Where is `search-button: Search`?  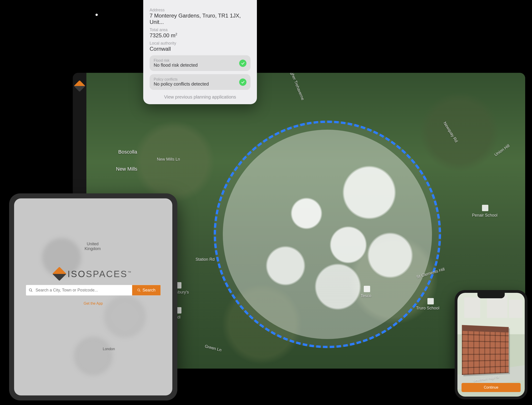
search-button: Search is located at coordinates (146, 290).